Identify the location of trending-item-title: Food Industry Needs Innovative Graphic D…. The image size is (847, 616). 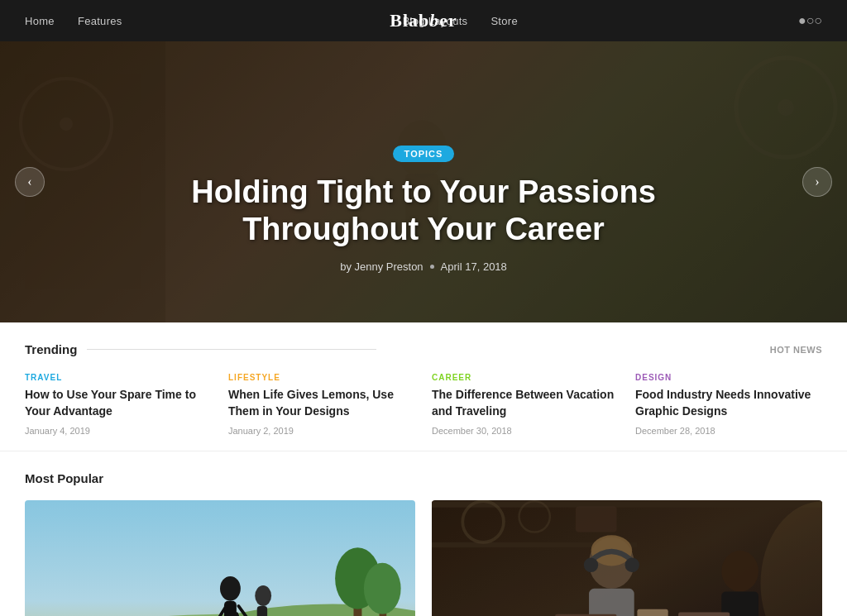
(729, 404).